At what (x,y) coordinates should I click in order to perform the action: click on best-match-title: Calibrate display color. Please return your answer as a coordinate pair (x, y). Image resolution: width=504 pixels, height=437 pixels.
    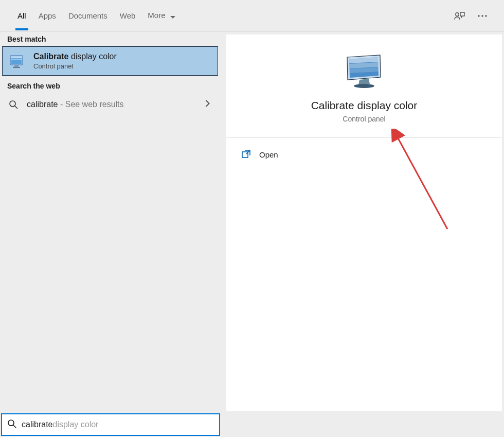
    Looking at the image, I should click on (75, 57).